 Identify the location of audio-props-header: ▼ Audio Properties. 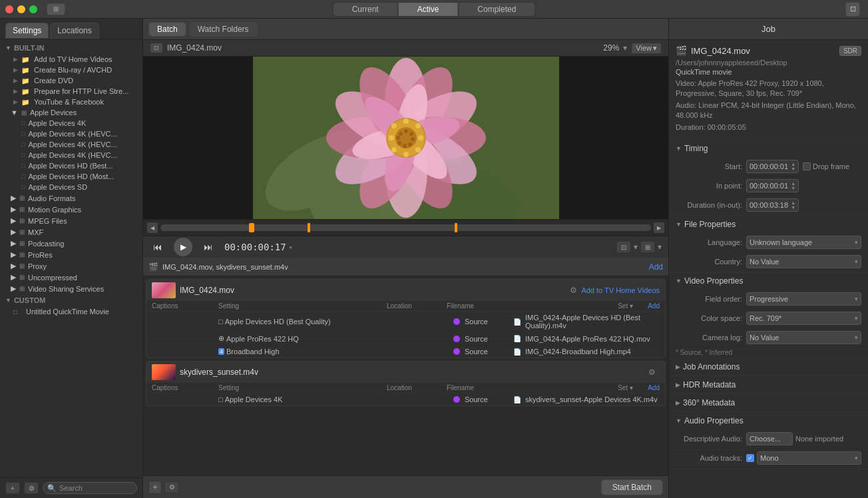
(768, 421).